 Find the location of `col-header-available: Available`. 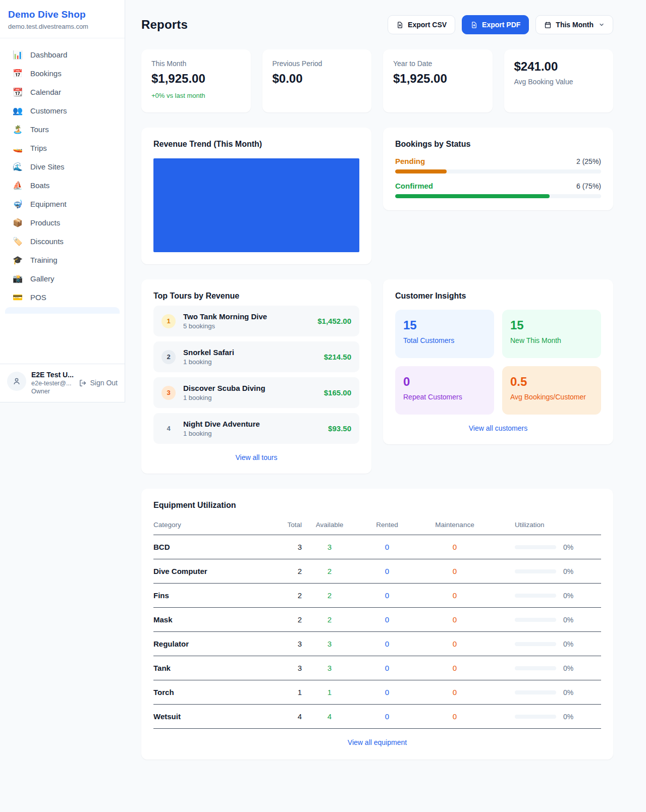

col-header-available: Available is located at coordinates (330, 526).